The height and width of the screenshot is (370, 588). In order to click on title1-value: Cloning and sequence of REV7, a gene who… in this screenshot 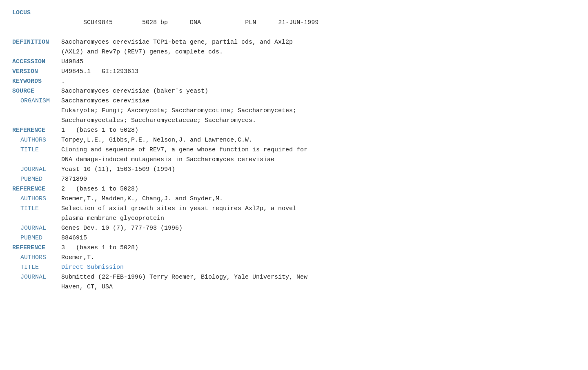, I will do `click(318, 155)`.